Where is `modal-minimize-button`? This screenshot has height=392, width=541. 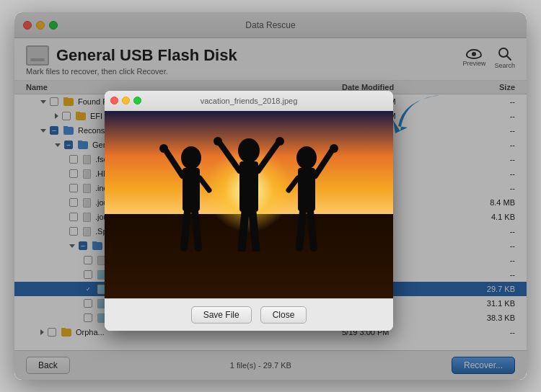
modal-minimize-button is located at coordinates (126, 101).